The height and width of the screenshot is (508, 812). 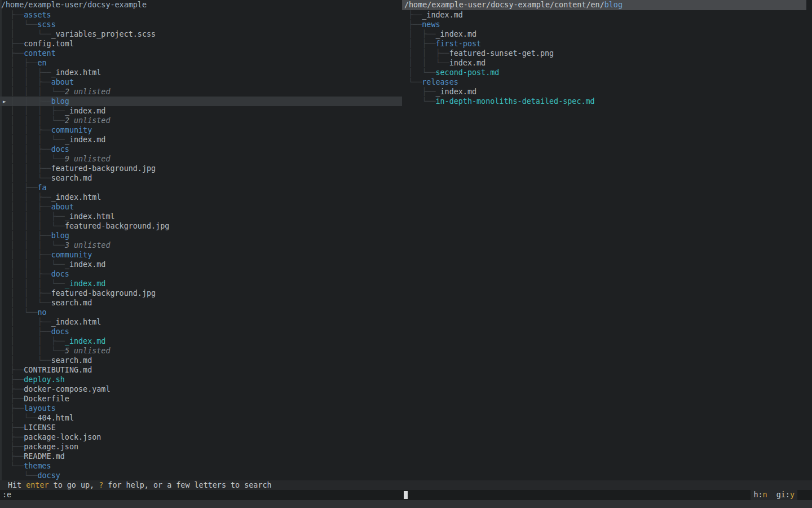 I want to click on tree-branch-lines: │ │ │ └──, so click(x=33, y=159).